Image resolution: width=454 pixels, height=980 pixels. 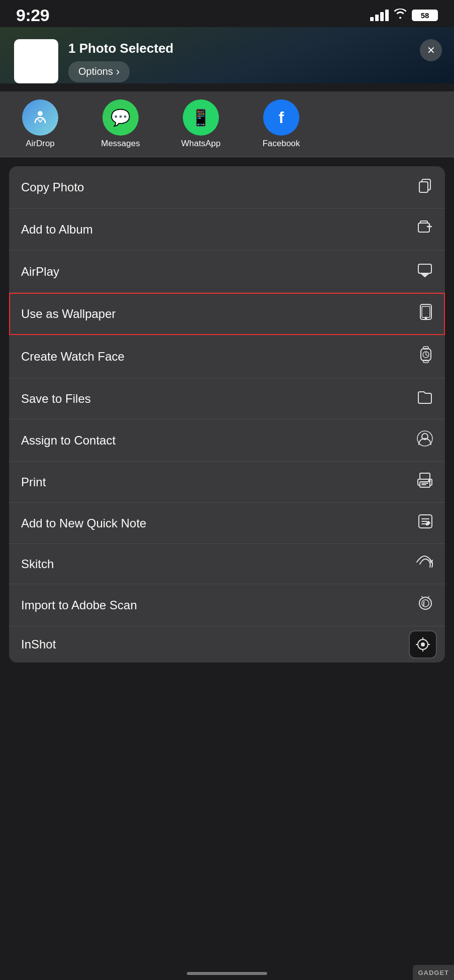 I want to click on app-item-messages: 💬 Messages, so click(x=121, y=124).